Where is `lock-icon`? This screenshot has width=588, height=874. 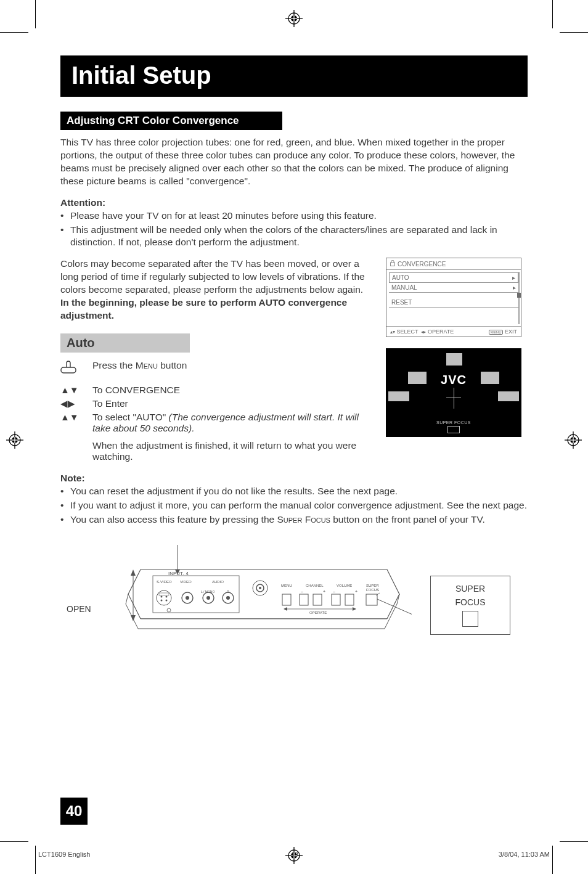 lock-icon is located at coordinates (393, 264).